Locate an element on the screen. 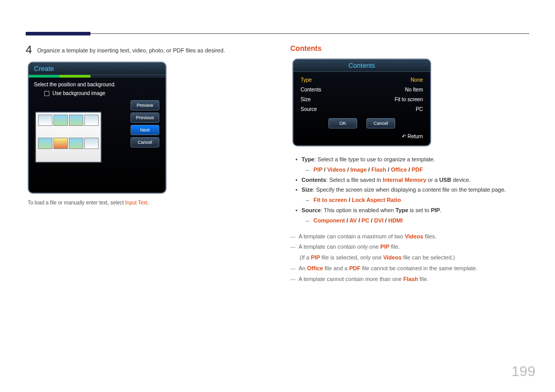 The image size is (555, 392). row-contents-key: Contents is located at coordinates (311, 89).